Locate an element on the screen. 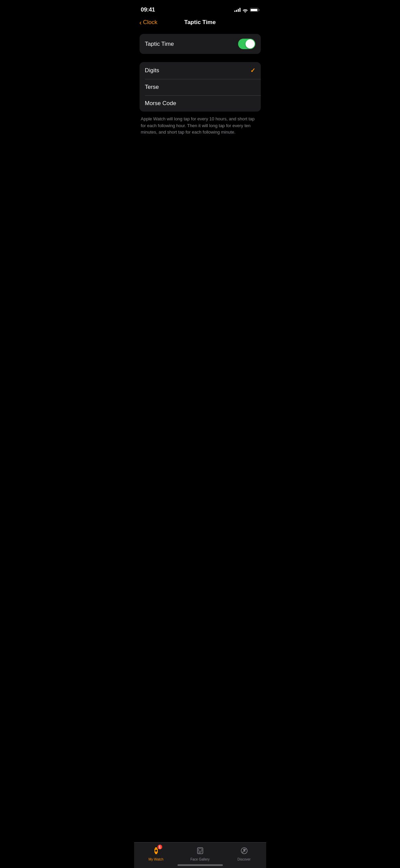  back-label: Clock is located at coordinates (150, 22).